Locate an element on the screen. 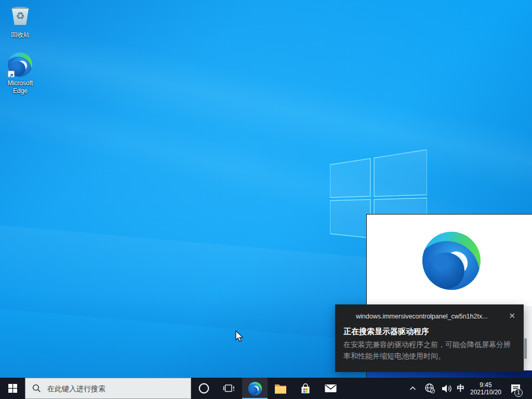  close-icon: ✕ is located at coordinates (512, 316).